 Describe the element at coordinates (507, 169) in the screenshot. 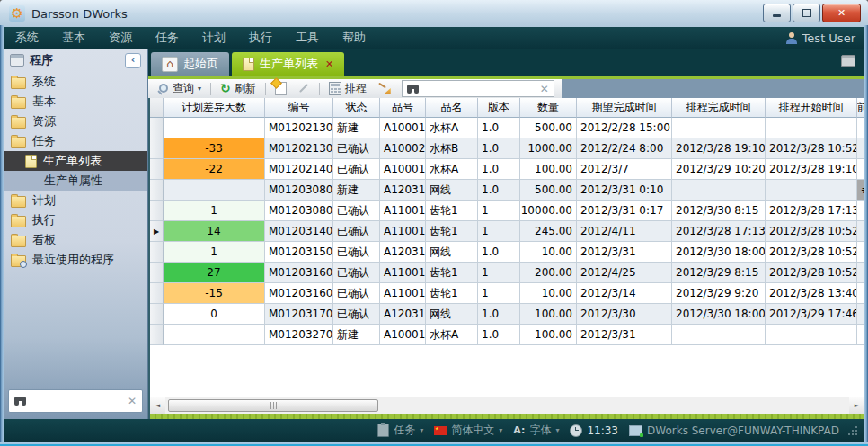

I see `table-row: -22M012021401已确认A10001水杯A1.0100.002012/3…` at that location.